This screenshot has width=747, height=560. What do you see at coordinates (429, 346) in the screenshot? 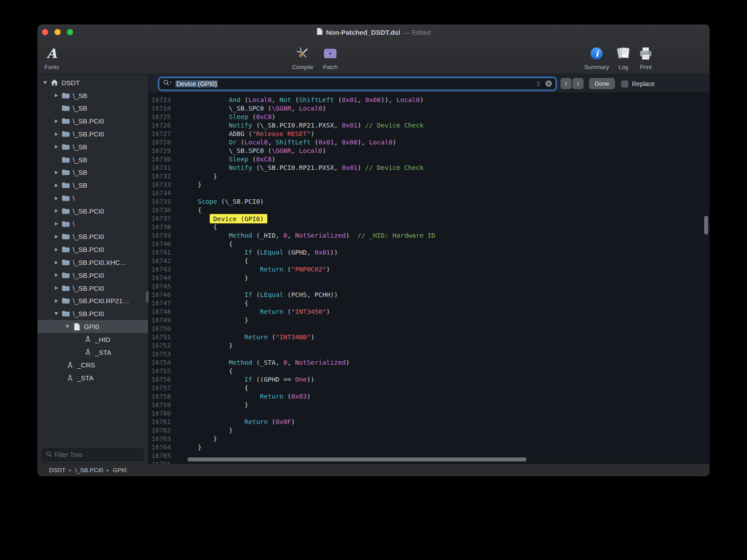
I see `code-line: 16752 }` at bounding box center [429, 346].